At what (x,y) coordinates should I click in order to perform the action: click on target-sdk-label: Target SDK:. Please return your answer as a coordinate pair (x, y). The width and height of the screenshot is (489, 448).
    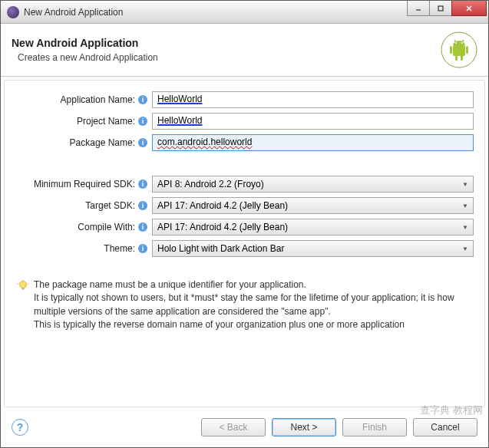
    Looking at the image, I should click on (76, 206).